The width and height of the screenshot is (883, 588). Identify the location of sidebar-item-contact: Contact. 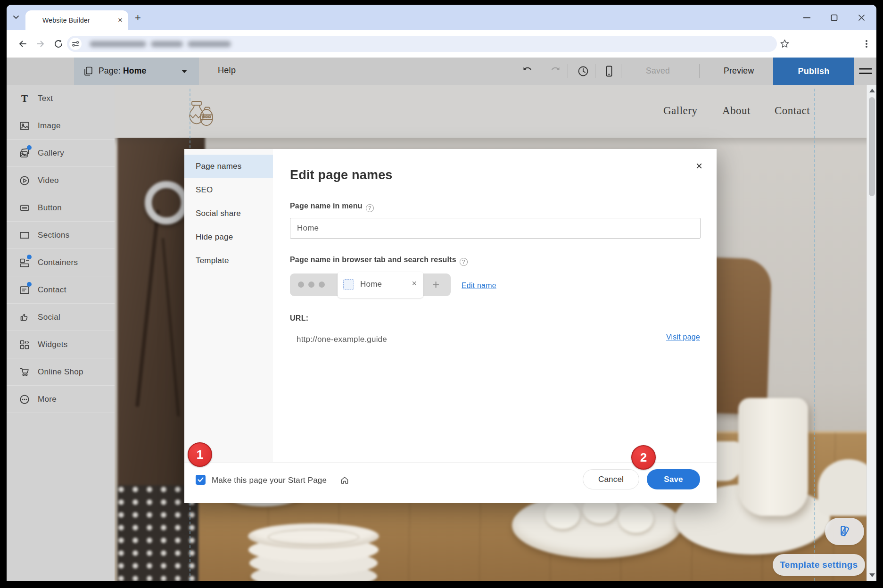
(60, 290).